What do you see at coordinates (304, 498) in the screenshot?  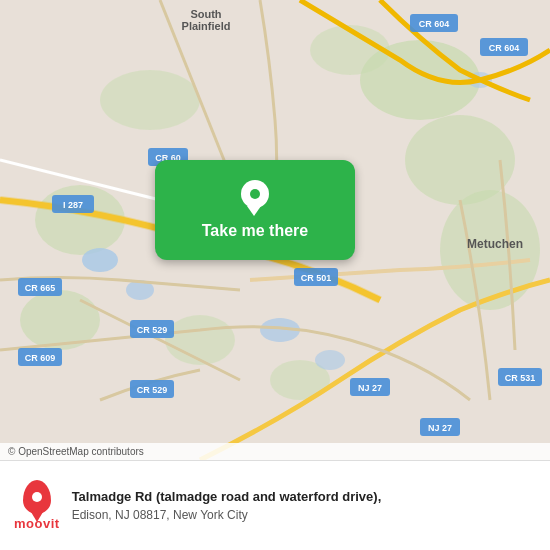 I see `location-title: Talmadge Rd (talmadge road and waterford…` at bounding box center [304, 498].